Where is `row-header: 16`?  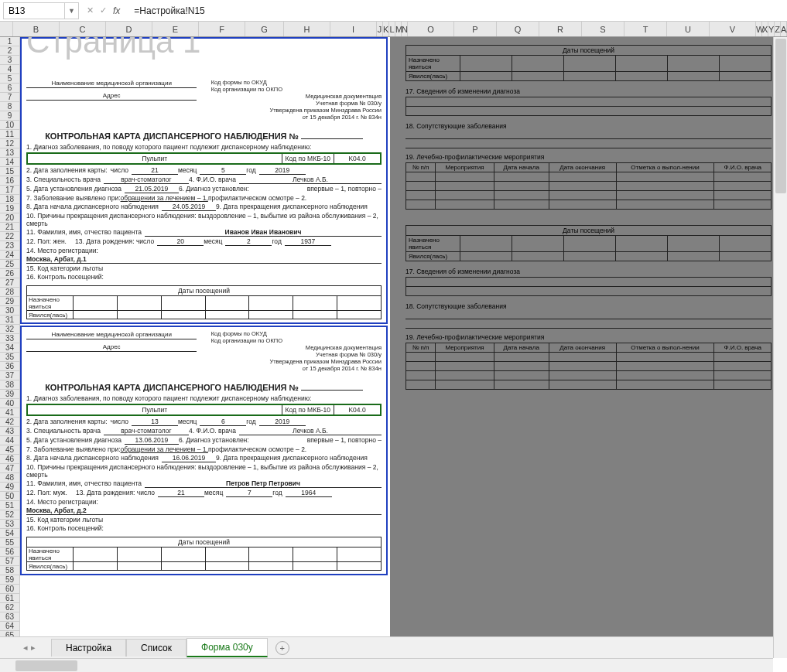 row-header: 16 is located at coordinates (10, 181).